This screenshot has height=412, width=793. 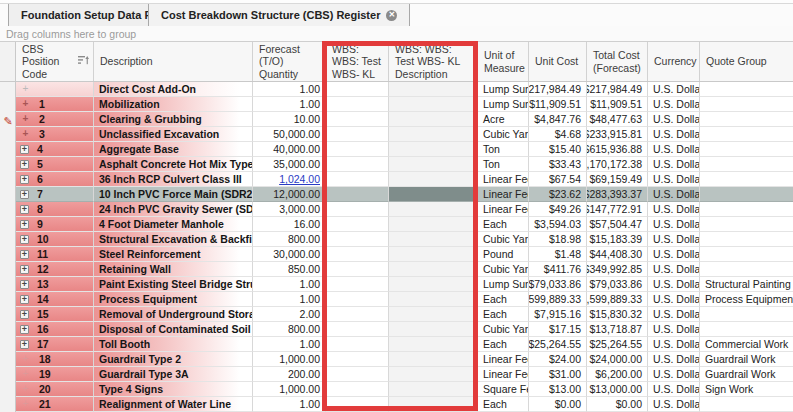 What do you see at coordinates (558, 300) in the screenshot?
I see `unit-cost-cell: $1,599,889.33` at bounding box center [558, 300].